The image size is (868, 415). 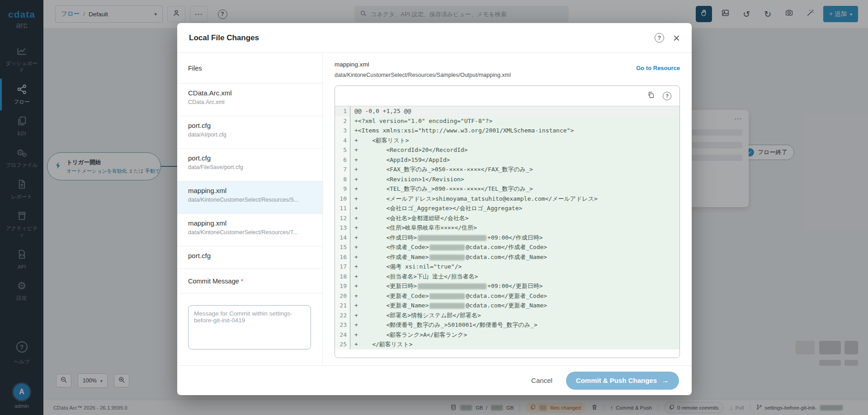 I want to click on diff-line-code: + <更新者_Code>@cdata.com</更新者_Code>, so click(x=515, y=296).